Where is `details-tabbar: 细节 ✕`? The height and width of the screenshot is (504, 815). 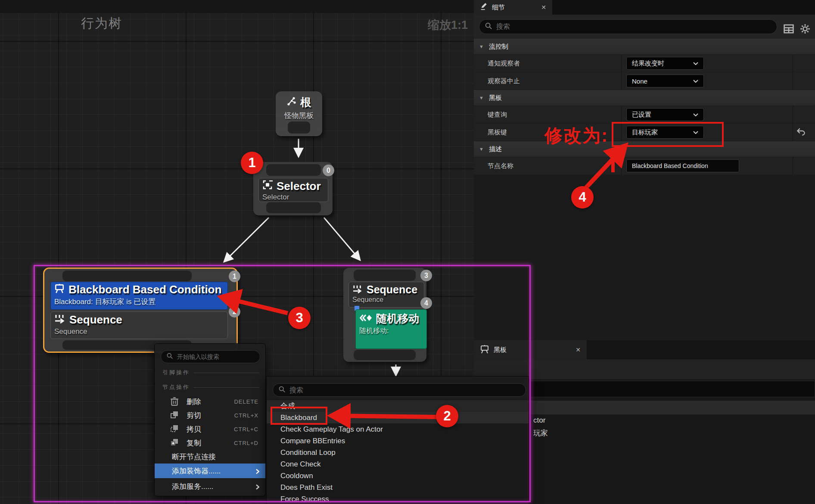 details-tabbar: 细节 ✕ is located at coordinates (644, 7).